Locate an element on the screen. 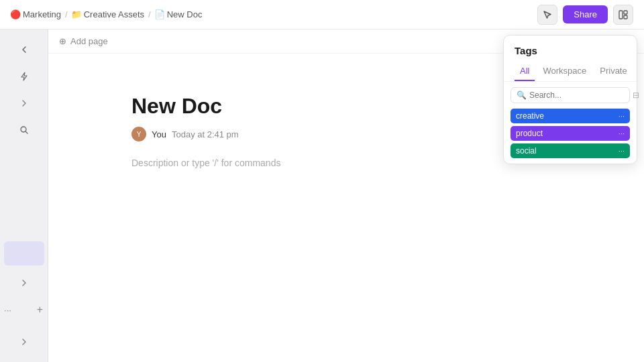 The height and width of the screenshot is (362, 644). cursor-button is located at coordinates (547, 15).